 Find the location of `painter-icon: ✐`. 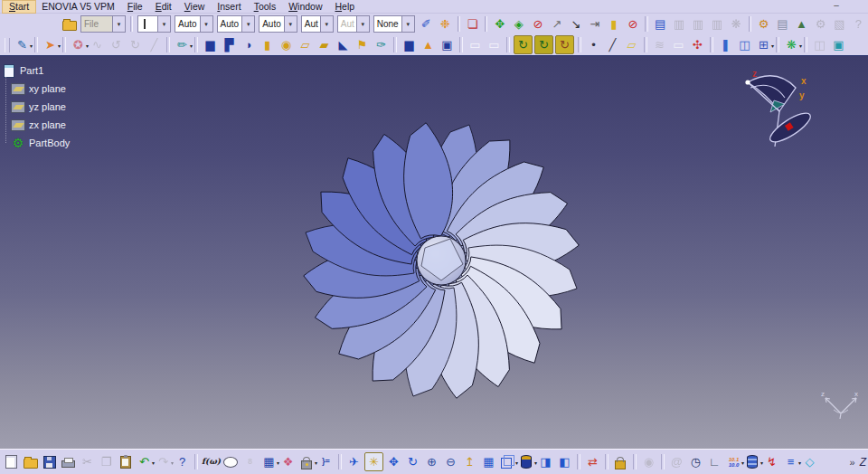

painter-icon: ✐ is located at coordinates (427, 24).